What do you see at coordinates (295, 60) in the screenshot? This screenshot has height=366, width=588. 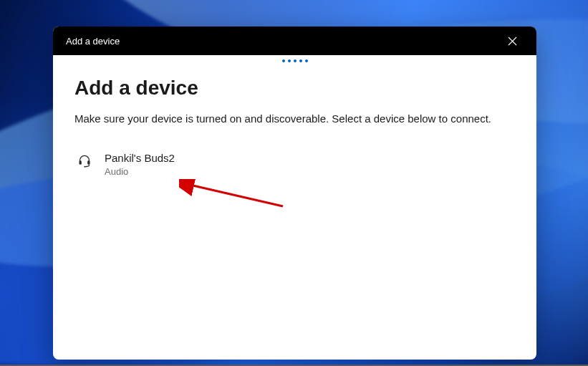 I see `loading-indicator` at bounding box center [295, 60].